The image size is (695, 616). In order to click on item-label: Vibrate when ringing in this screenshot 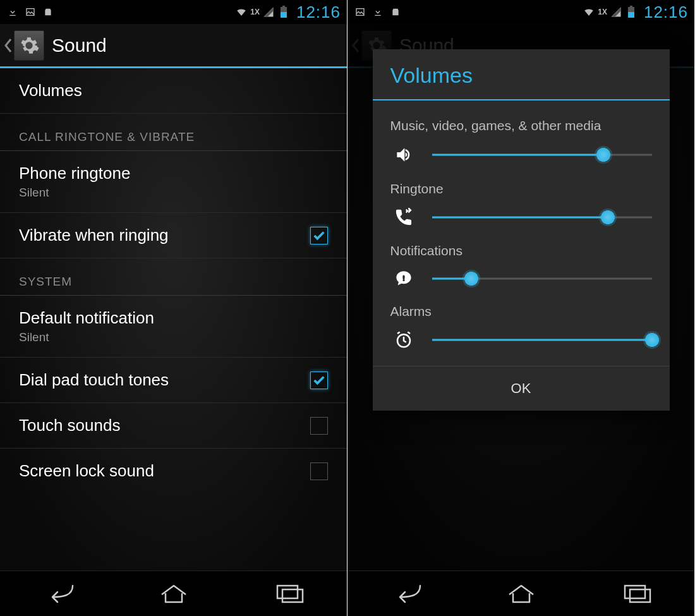, I will do `click(94, 235)`.